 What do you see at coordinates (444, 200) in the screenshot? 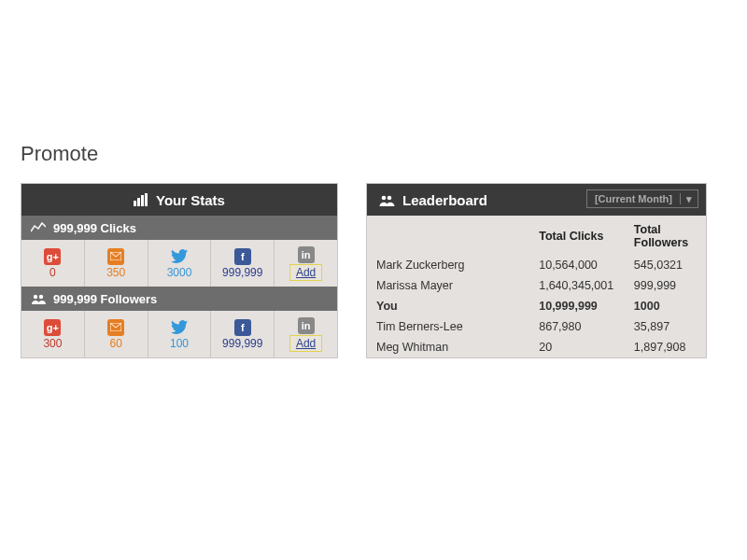
I see `leaderboard-title: Leaderboard` at bounding box center [444, 200].